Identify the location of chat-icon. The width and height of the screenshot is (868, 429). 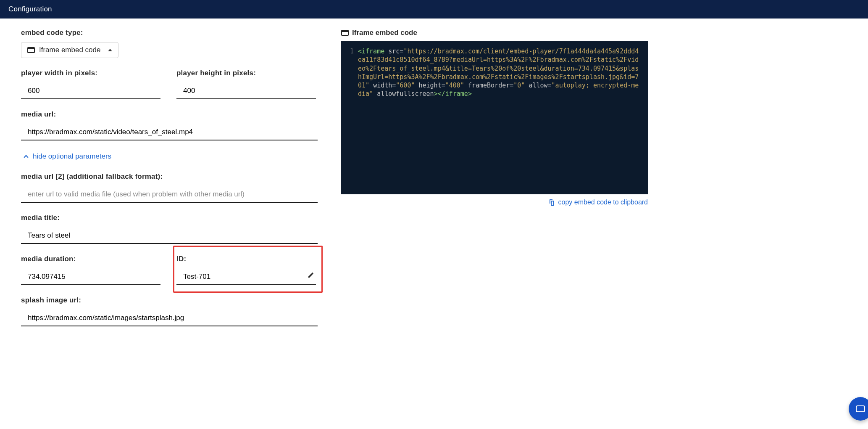
(860, 409).